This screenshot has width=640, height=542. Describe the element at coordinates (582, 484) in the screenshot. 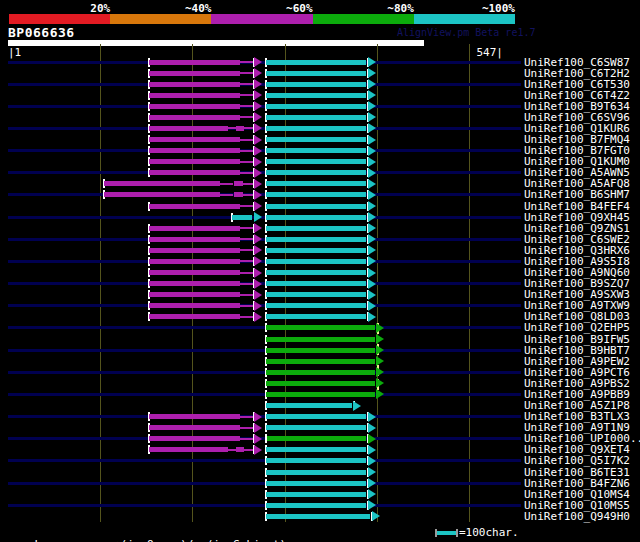

I see `row-label: UniRef100_B4FZN6` at that location.